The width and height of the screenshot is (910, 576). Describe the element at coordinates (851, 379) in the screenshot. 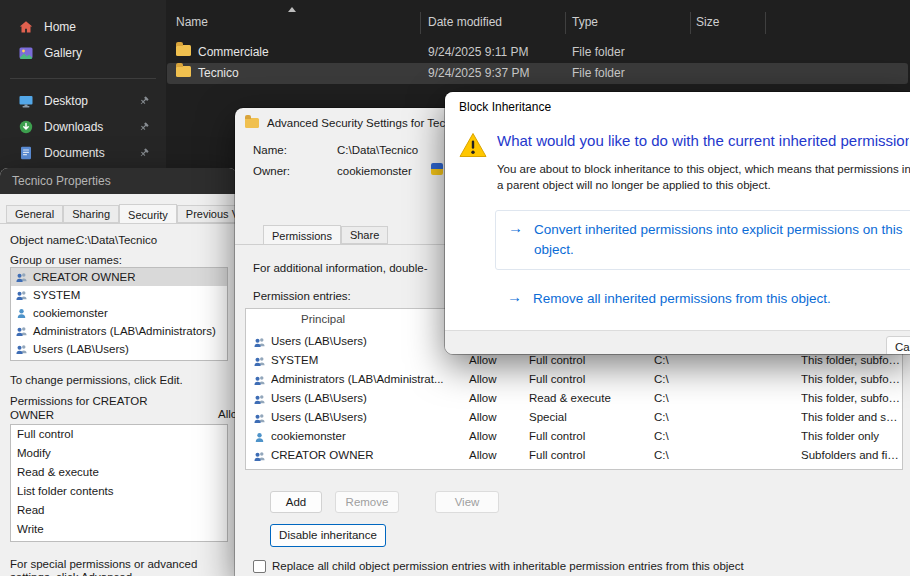

I see `entry-applies-to: This folder, subfolders and files` at that location.